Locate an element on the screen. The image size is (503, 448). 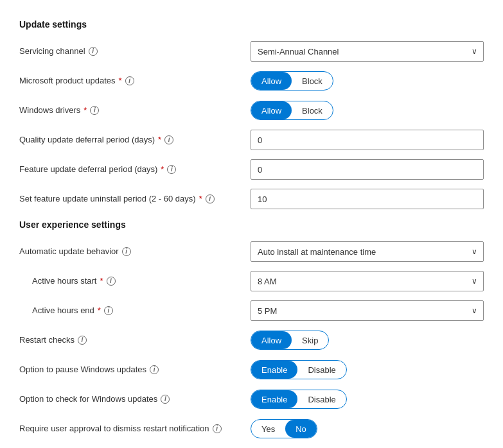
automatic-update-behavior-info-icon: i is located at coordinates (127, 252).